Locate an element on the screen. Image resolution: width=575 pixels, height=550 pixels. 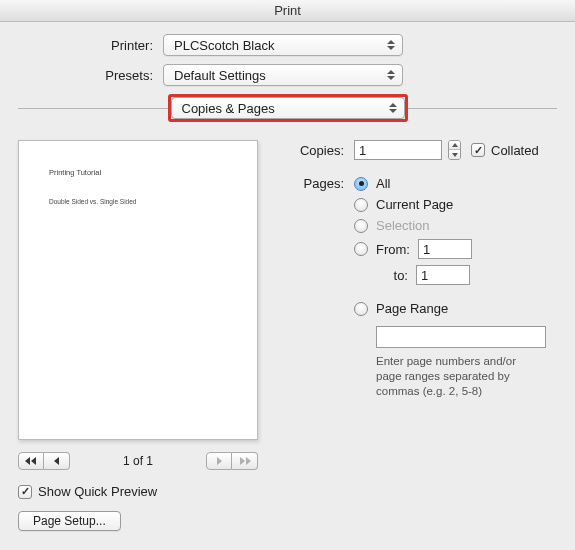
copies-stepper is located at coordinates (454, 150).